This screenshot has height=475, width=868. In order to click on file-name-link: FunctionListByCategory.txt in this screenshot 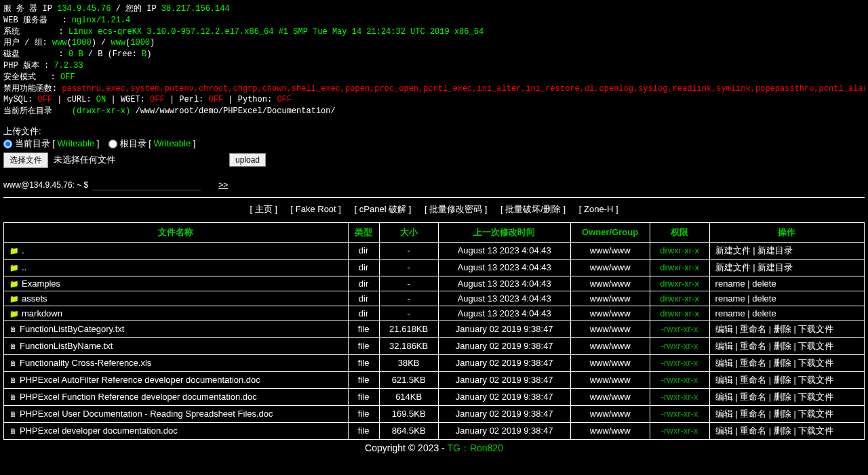, I will do `click(72, 329)`.